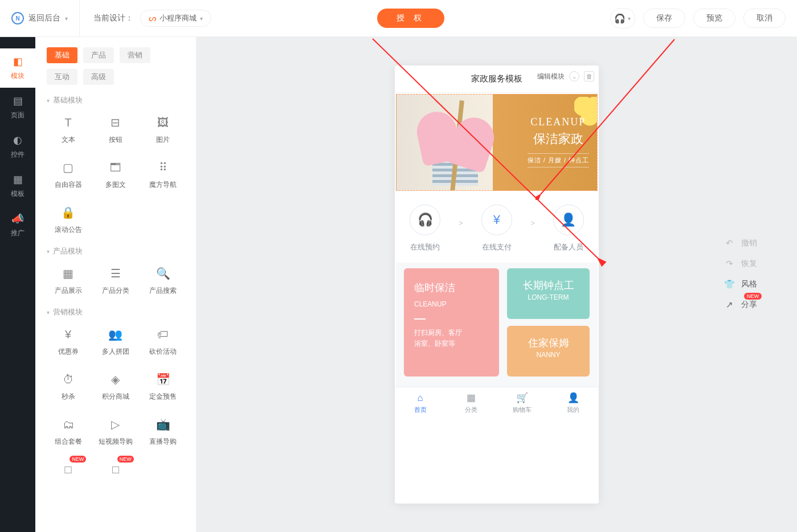 This screenshot has width=797, height=532. What do you see at coordinates (18, 68) in the screenshot?
I see `rail-item-模块: ◧模块` at bounding box center [18, 68].